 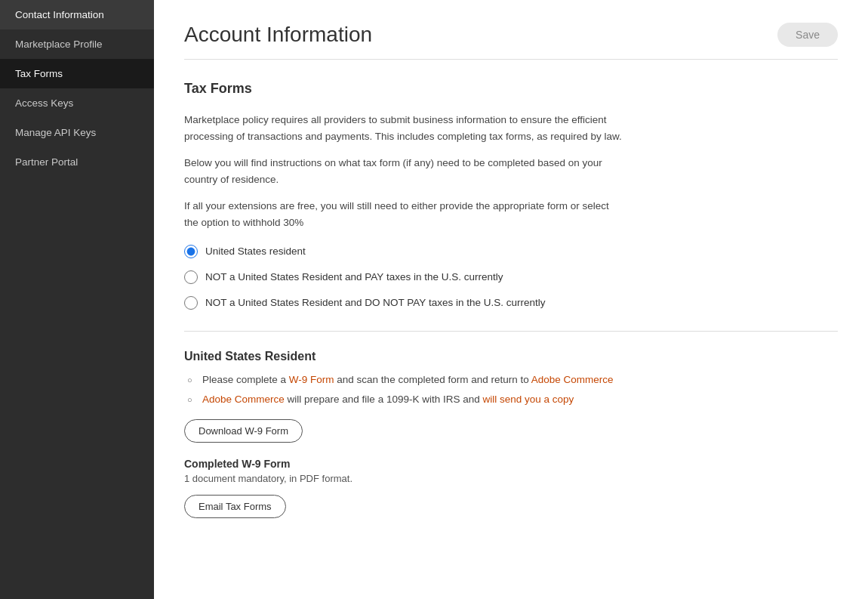 What do you see at coordinates (511, 252) in the screenshot?
I see `radio-option-0: United States resident` at bounding box center [511, 252].